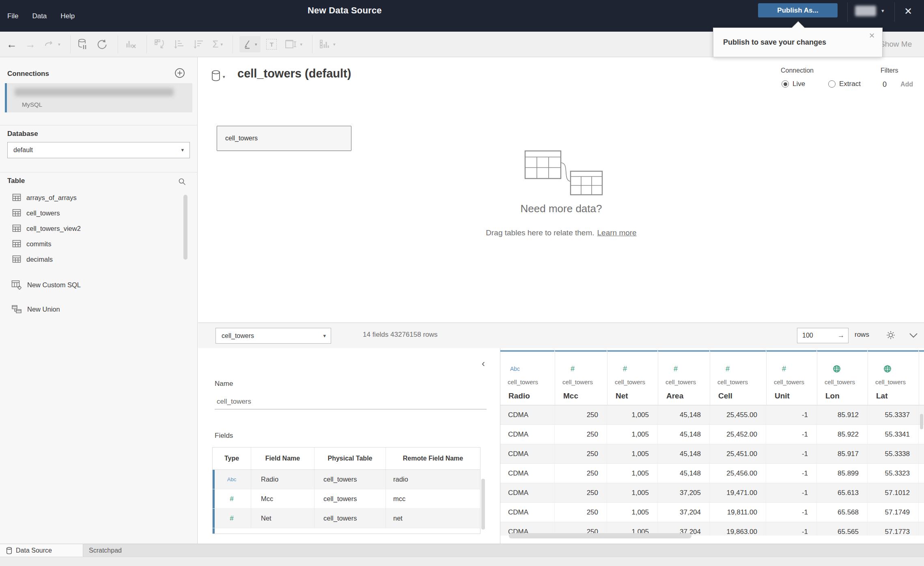 This screenshot has height=566, width=924. Describe the element at coordinates (562, 174) in the screenshot. I see `need-more-data-icon` at that location.